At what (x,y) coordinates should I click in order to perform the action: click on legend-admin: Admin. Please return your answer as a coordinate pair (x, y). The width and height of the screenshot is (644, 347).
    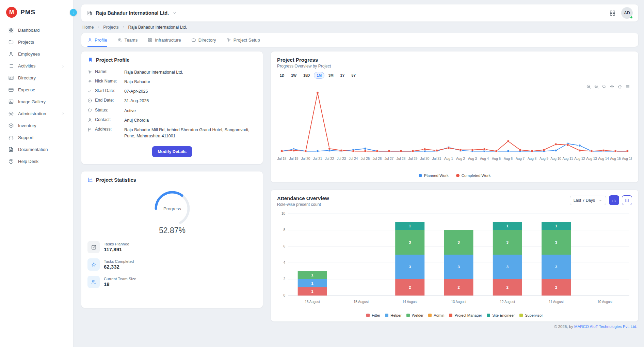
    Looking at the image, I should click on (436, 315).